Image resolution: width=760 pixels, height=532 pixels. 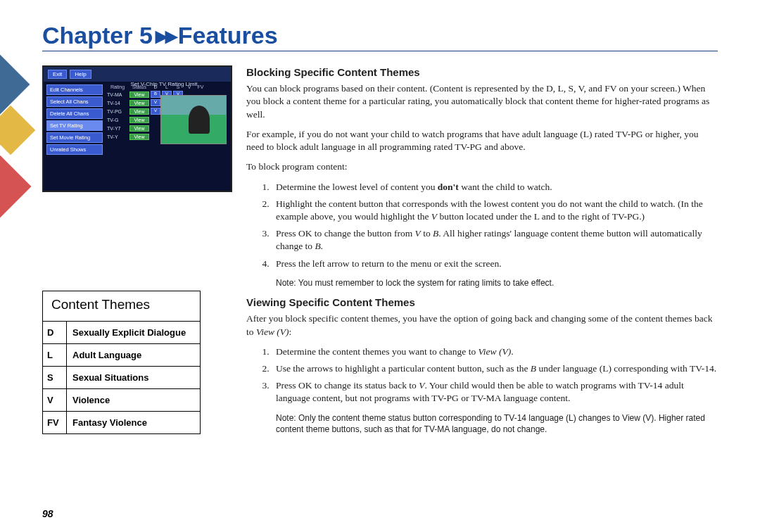 What do you see at coordinates (134, 400) in the screenshot?
I see `theme-desc: Violence` at bounding box center [134, 400].